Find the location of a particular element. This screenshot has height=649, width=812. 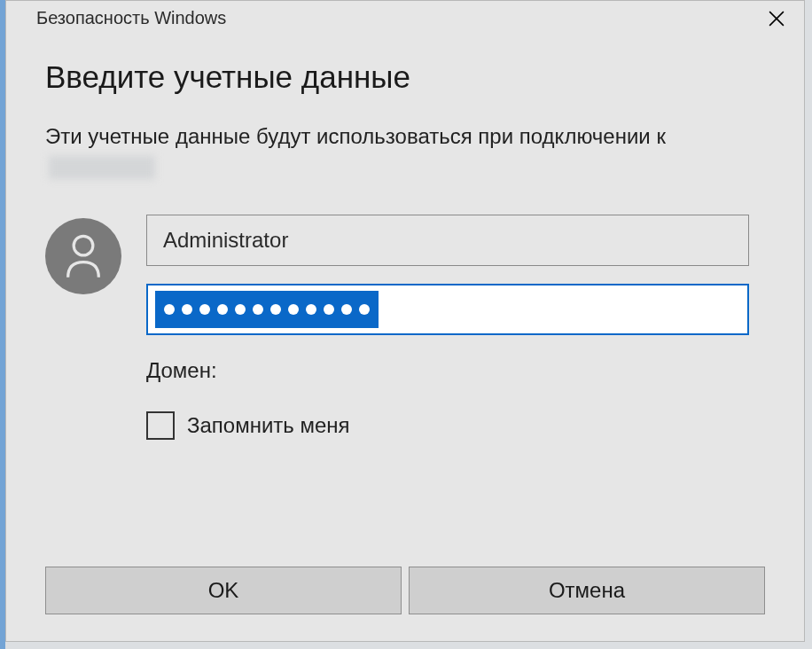

remember-label: Запомнить меня is located at coordinates (269, 426).